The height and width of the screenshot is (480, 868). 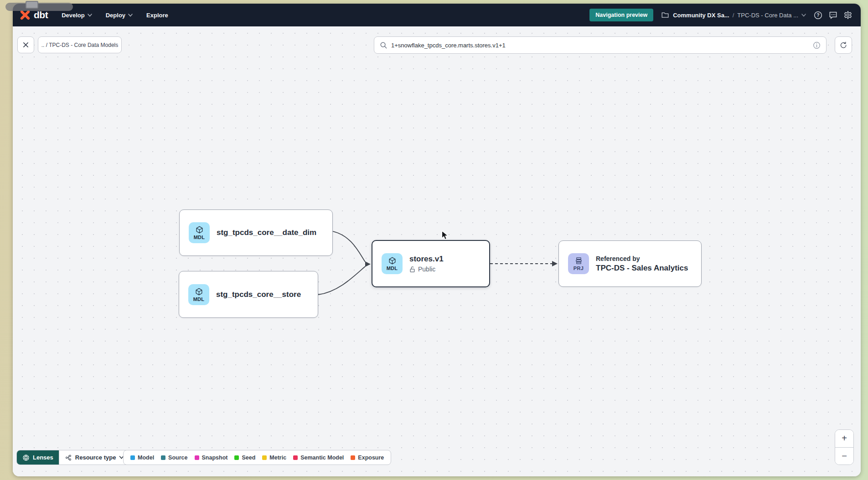 I want to click on help-icon: ?, so click(x=818, y=15).